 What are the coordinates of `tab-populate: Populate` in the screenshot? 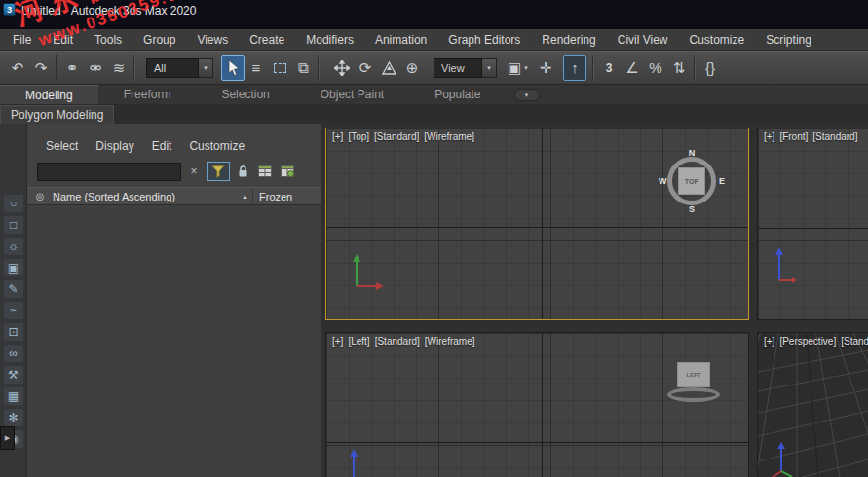 It's located at (458, 94).